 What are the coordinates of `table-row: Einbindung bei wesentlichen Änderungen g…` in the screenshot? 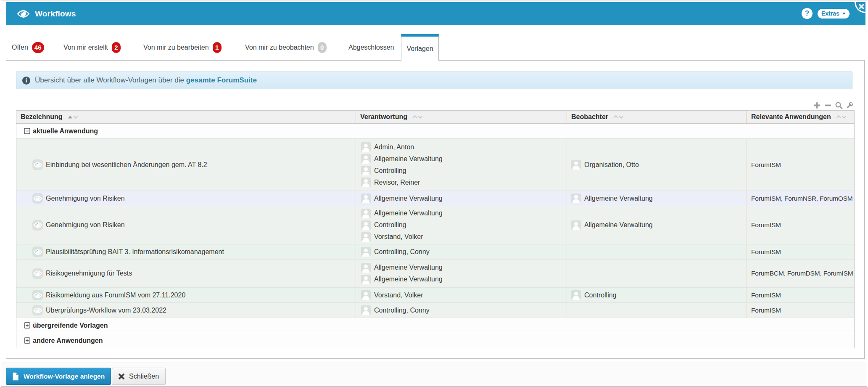 It's located at (435, 165).